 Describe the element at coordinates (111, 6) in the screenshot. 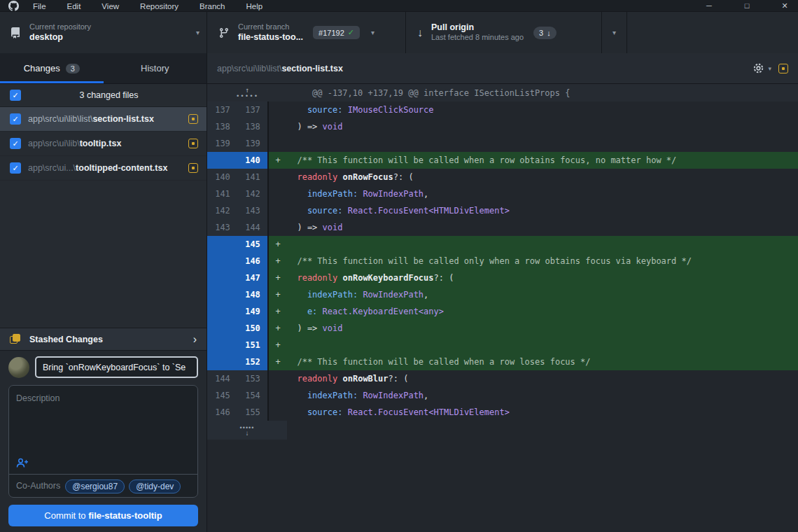

I see `menu-item-view: View` at that location.